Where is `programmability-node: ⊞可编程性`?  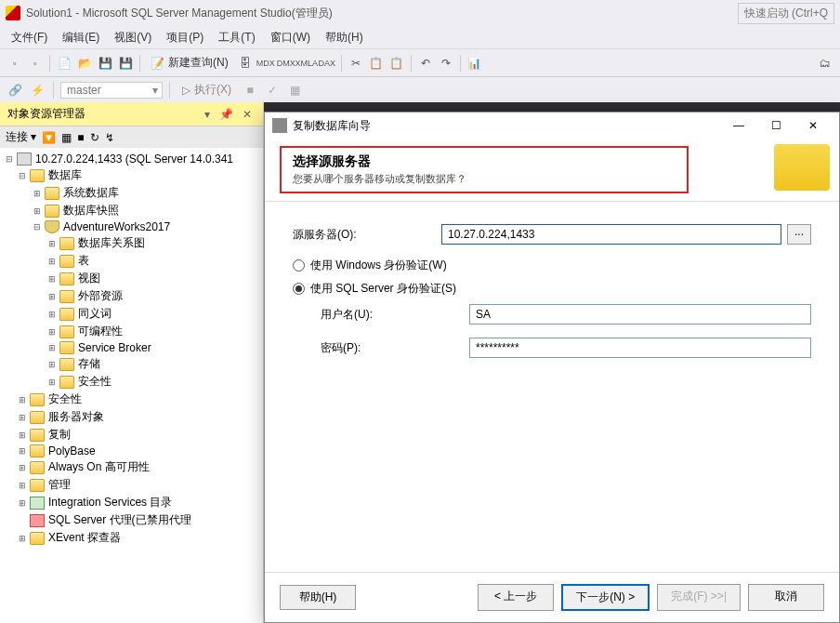
programmability-node: ⊞可编程性 is located at coordinates (132, 331).